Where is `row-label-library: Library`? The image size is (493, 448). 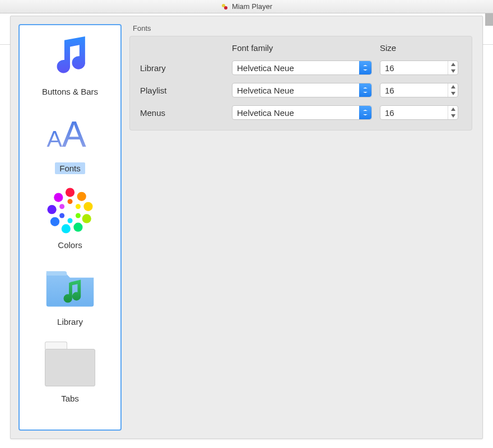 row-label-library: Library is located at coordinates (182, 68).